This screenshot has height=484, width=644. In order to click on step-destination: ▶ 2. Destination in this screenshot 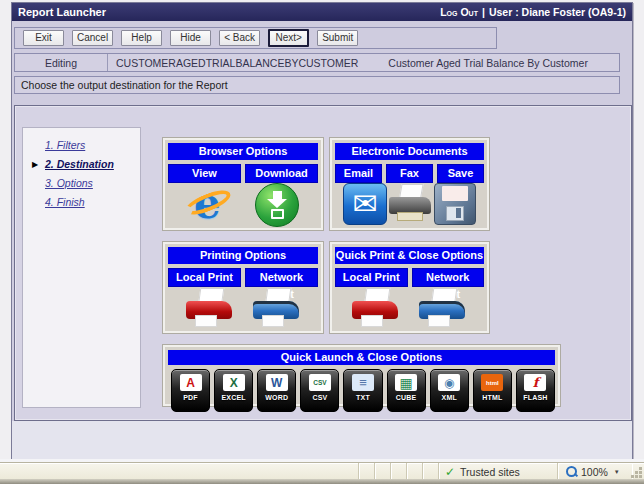, I will do `click(92, 164)`.